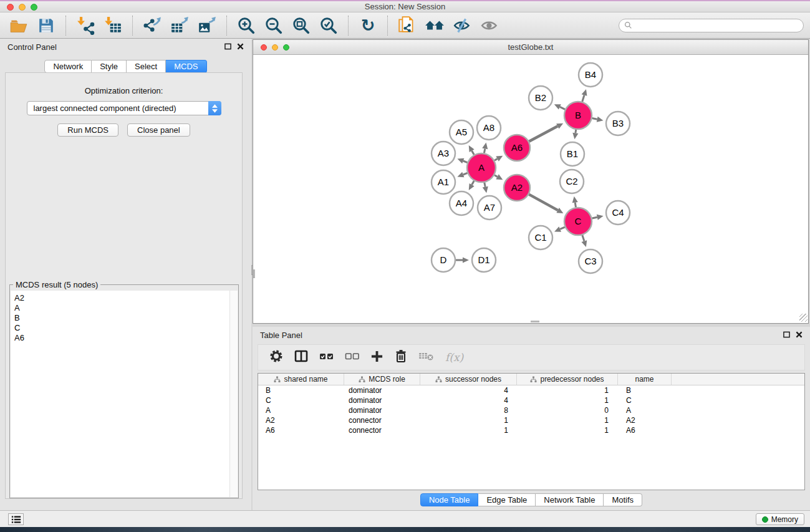 This screenshot has height=532, width=810. I want to click on zoom-fit-icon, so click(301, 26).